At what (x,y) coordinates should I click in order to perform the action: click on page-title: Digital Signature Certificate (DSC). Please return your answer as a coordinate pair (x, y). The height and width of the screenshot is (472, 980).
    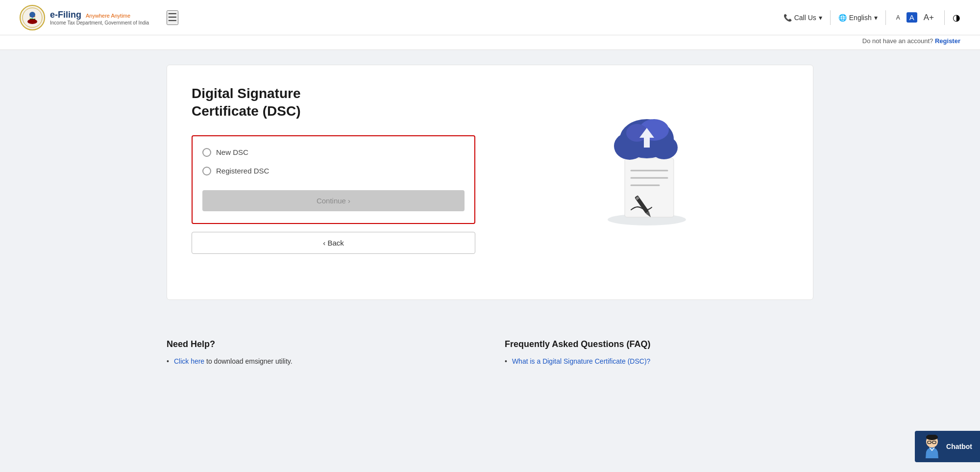
    Looking at the image, I should click on (333, 103).